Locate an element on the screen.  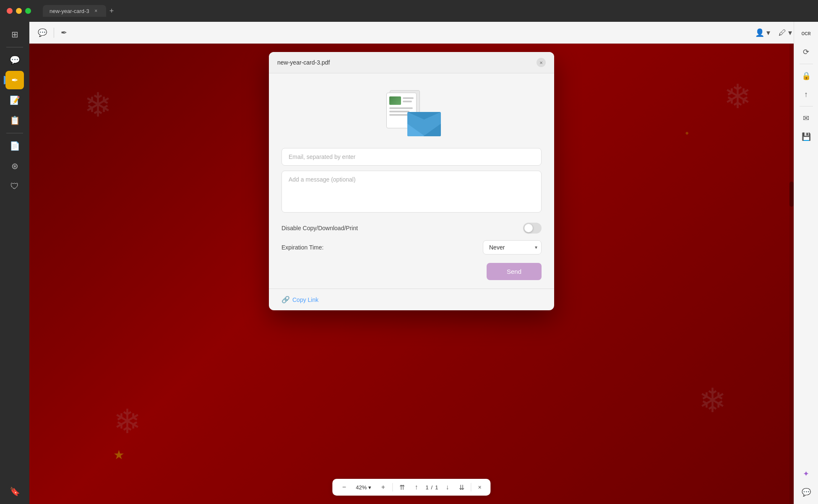
tab-new-year-card: new-year-card-3 × is located at coordinates (75, 11).